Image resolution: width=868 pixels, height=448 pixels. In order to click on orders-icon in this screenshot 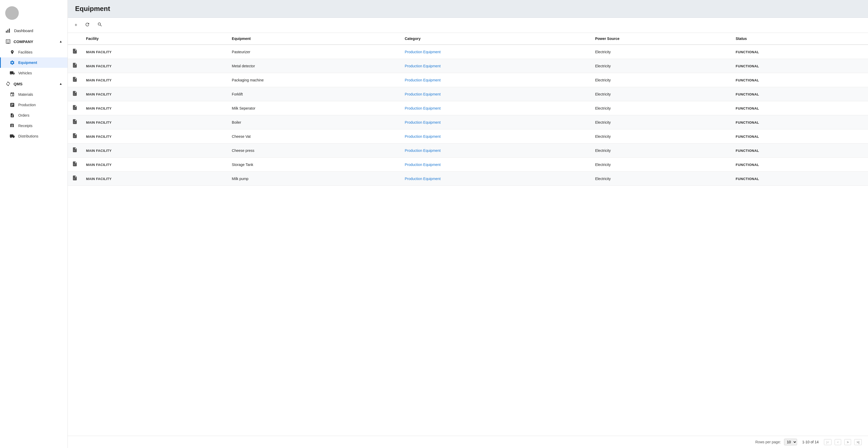, I will do `click(12, 115)`.